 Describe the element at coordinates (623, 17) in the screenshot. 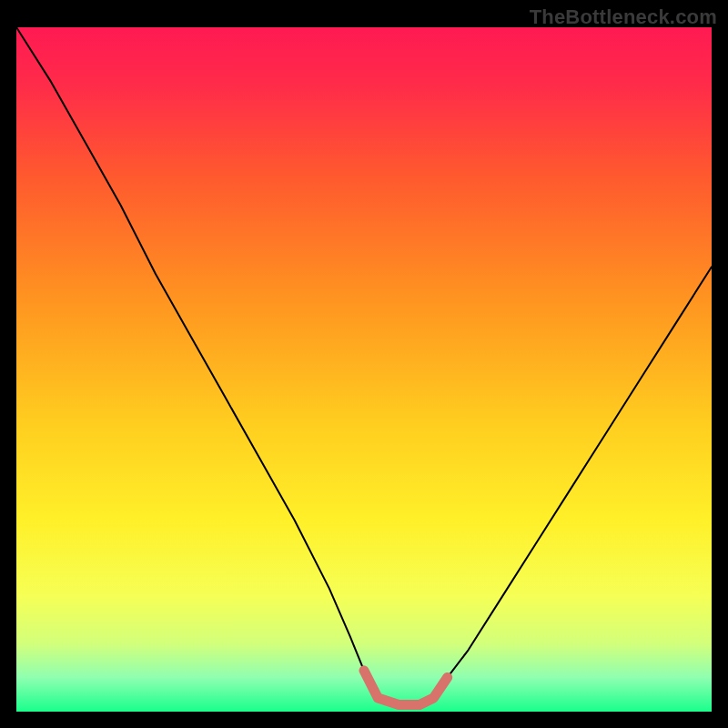

I see `watermark-text: TheBottleneck.com` at that location.